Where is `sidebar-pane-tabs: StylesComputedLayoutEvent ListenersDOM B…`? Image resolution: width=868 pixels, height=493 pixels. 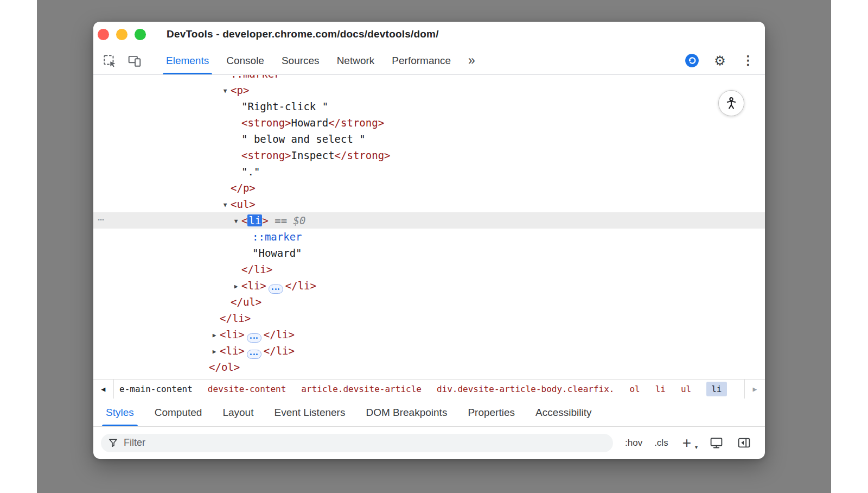 sidebar-pane-tabs: StylesComputedLayoutEvent ListenersDOM B… is located at coordinates (429, 413).